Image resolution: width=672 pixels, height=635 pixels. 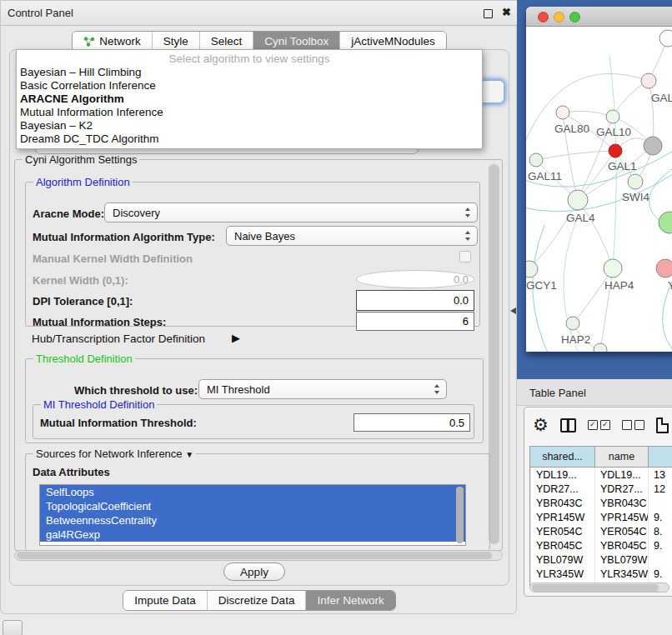 I want to click on tab-discretize-data: Discretize Data, so click(x=257, y=600).